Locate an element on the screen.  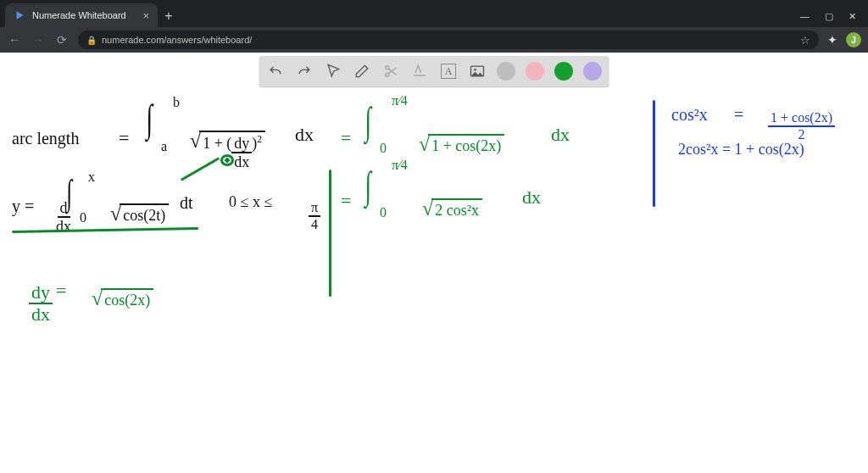
integral-3-lower: 0 is located at coordinates (383, 213).